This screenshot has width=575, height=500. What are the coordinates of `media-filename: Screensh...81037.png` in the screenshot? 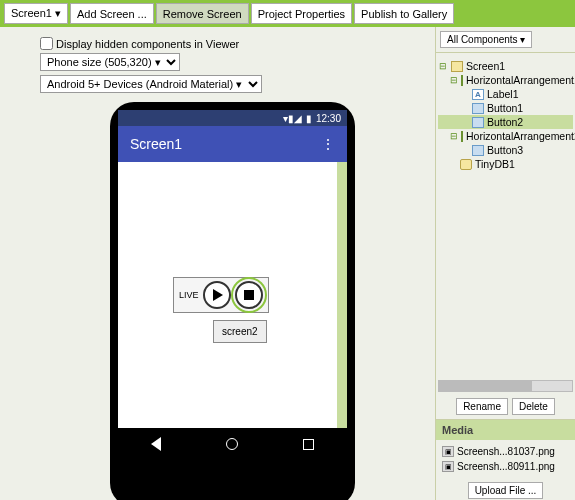 It's located at (506, 452).